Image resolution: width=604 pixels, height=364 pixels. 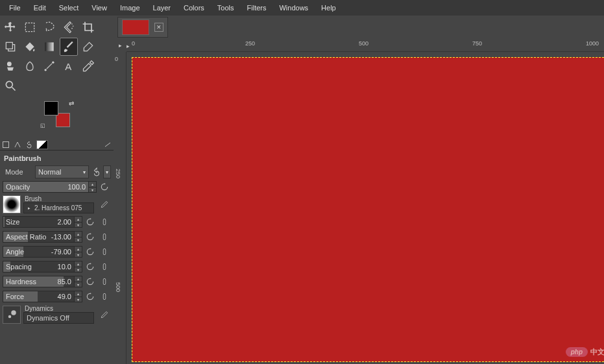 I want to click on color-picker-tool, so click(x=88, y=66).